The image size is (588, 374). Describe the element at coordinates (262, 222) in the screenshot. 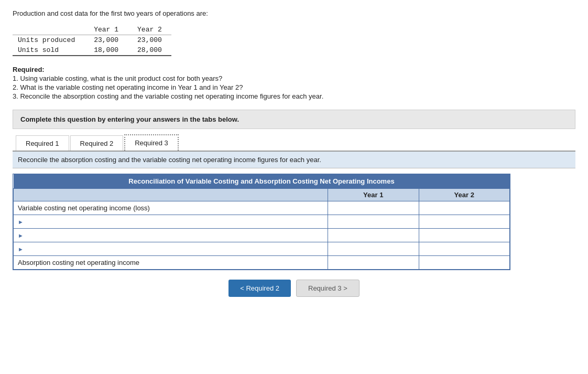

I see `reconcile-row-1: ►` at that location.